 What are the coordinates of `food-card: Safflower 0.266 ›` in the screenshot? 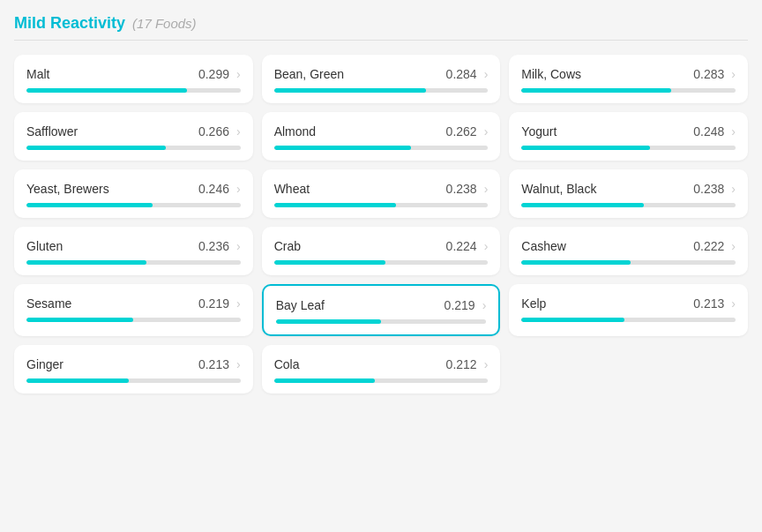 It's located at (134, 136).